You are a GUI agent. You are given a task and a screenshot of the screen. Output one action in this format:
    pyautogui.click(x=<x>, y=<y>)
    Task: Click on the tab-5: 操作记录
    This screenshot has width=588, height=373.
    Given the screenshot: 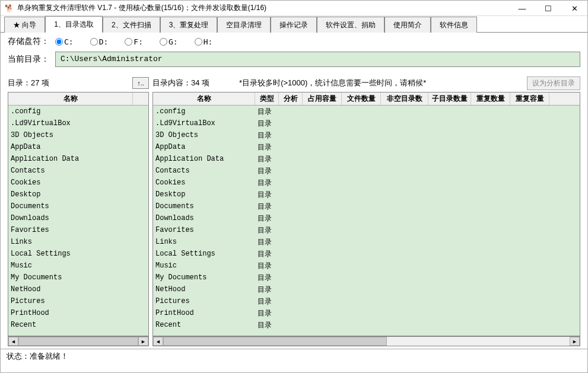 What is the action you would take?
    pyautogui.click(x=294, y=25)
    